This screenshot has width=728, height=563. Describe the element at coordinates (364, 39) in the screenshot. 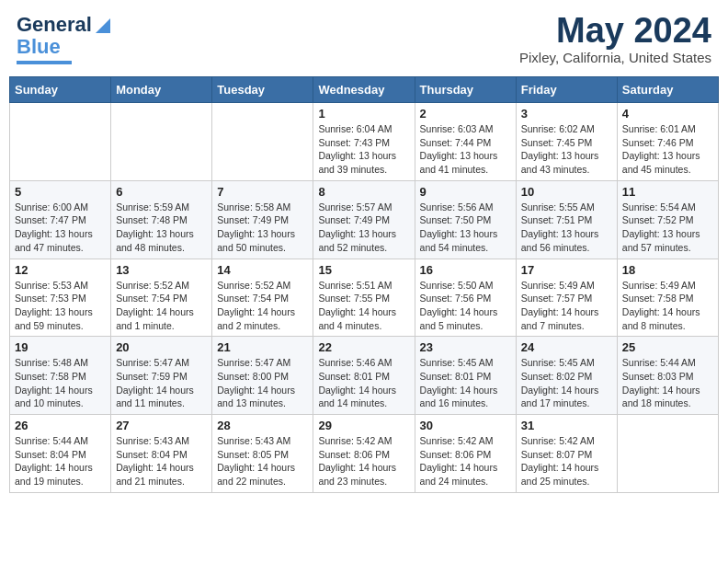

I see `header: General Blue May 2024 Pixley, California…` at that location.